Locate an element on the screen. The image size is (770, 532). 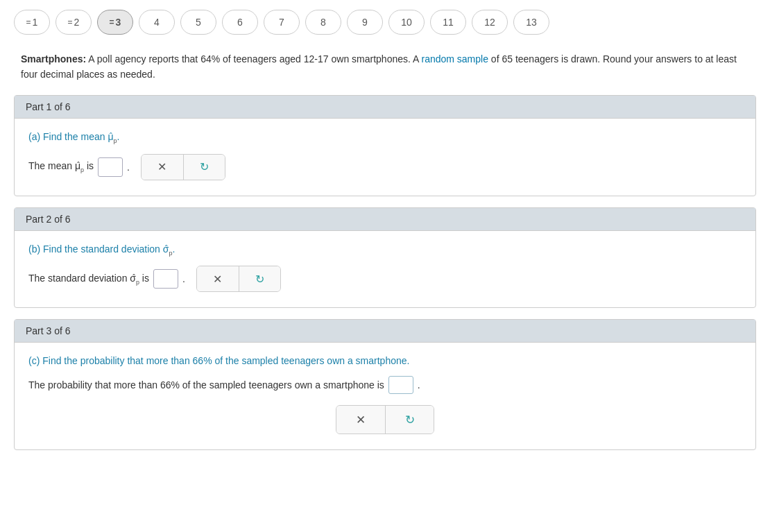
mean-input is located at coordinates (110, 167).